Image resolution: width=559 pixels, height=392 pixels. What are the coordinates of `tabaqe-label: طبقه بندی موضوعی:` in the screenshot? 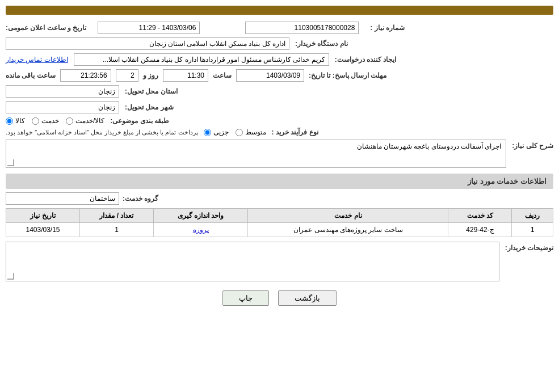 It's located at (140, 121).